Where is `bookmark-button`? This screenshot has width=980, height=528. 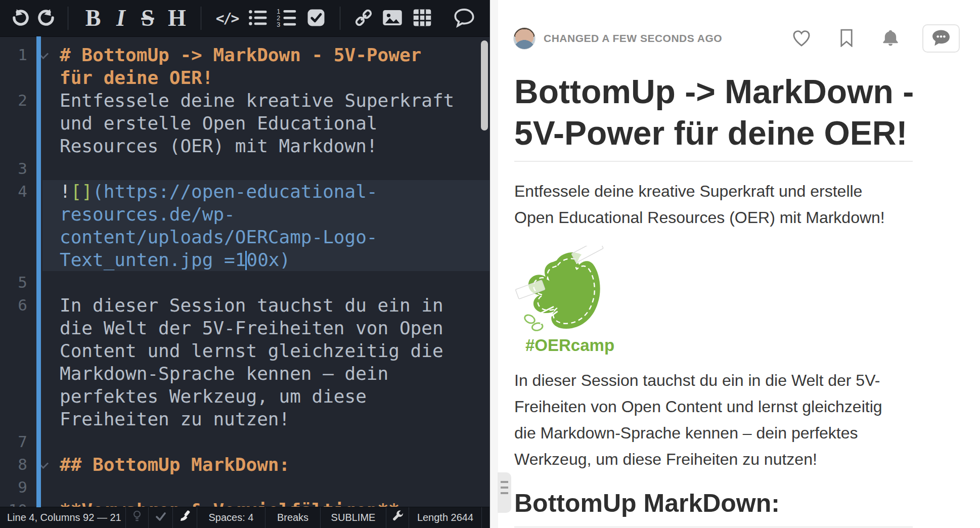
bookmark-button is located at coordinates (847, 38).